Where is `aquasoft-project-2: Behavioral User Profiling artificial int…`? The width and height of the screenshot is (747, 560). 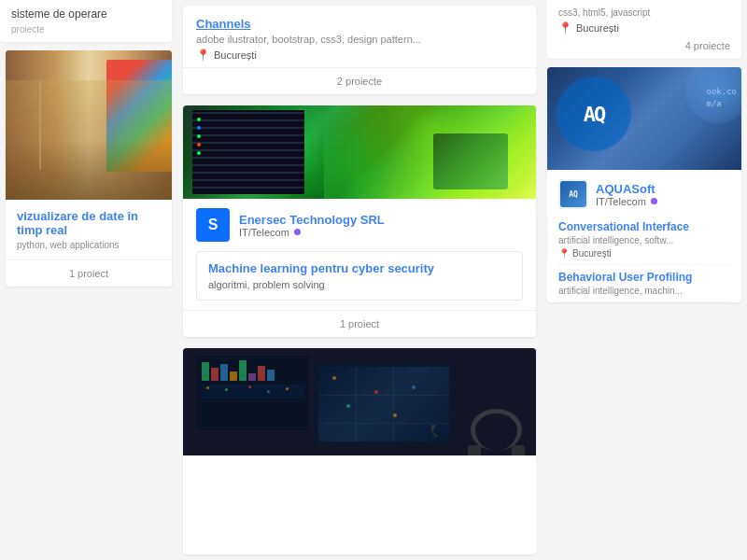 aquasoft-project-2: Behavioral User Profiling artificial int… is located at coordinates (644, 284).